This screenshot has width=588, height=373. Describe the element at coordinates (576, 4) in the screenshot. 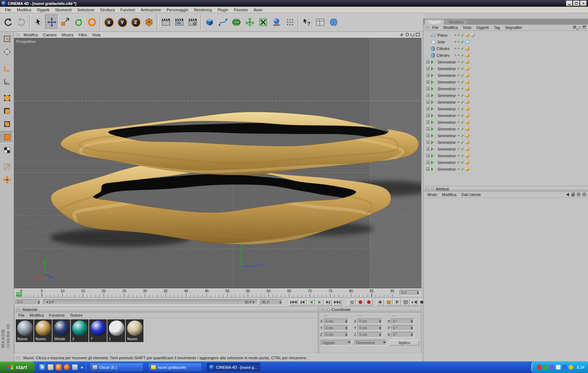

I see `restore-button` at that location.